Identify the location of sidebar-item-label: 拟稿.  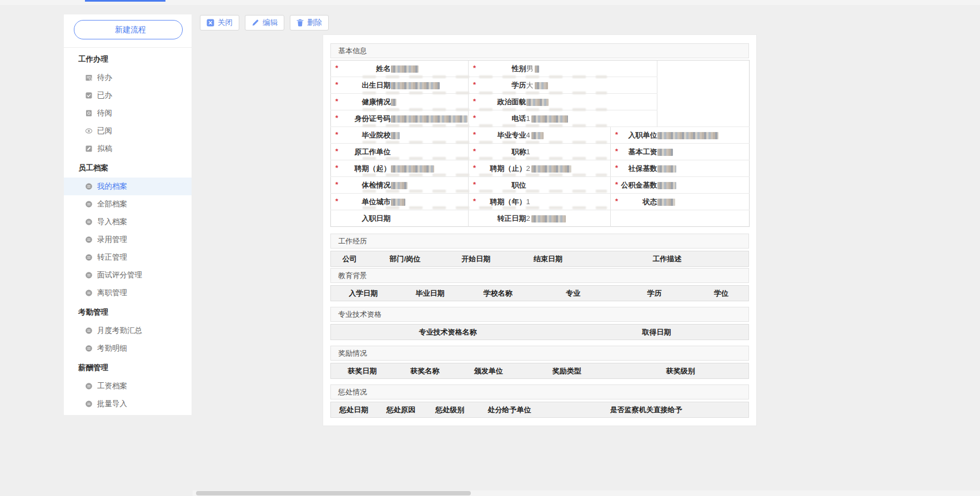
(104, 149).